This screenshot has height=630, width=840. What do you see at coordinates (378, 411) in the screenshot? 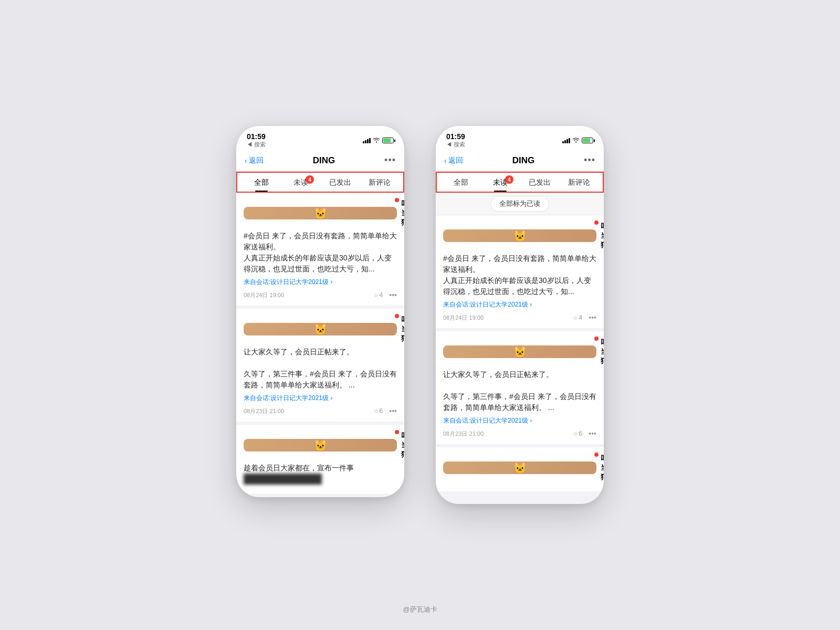
I see `comment-btn-2: ○ 6` at bounding box center [378, 411].